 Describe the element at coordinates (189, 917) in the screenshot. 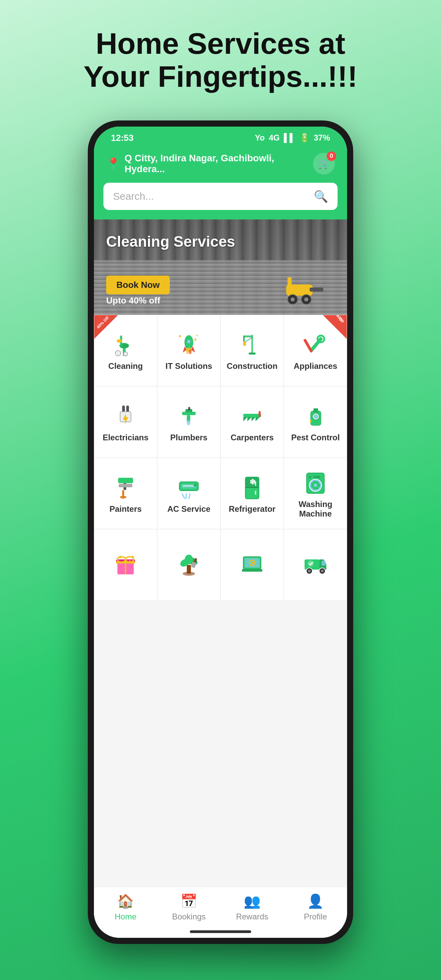

I see `bookings-label: Bookings` at that location.